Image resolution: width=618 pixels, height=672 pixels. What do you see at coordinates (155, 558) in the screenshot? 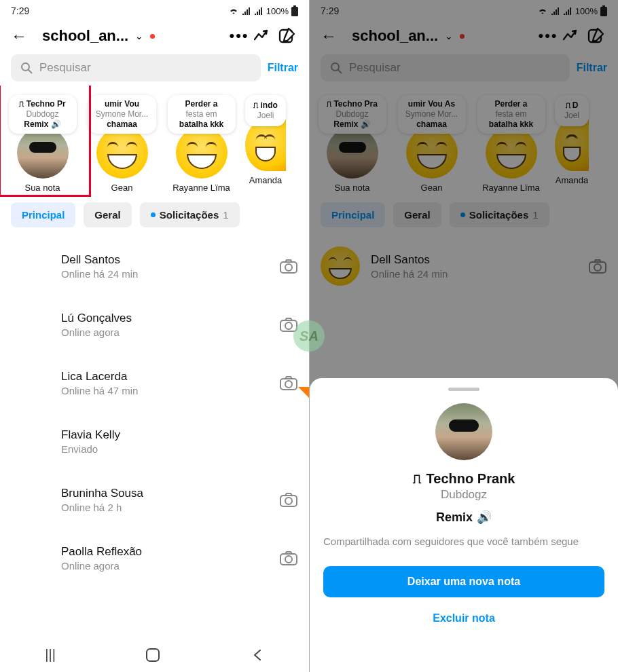
I see `chat-row: Paolla Reflexão Online agora` at bounding box center [155, 558].